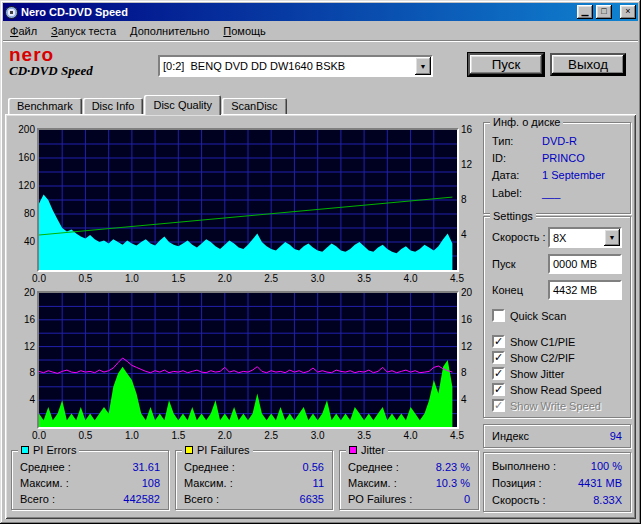 The width and height of the screenshot is (641, 524). What do you see at coordinates (24, 31) in the screenshot?
I see `menu-file: Файл` at bounding box center [24, 31].